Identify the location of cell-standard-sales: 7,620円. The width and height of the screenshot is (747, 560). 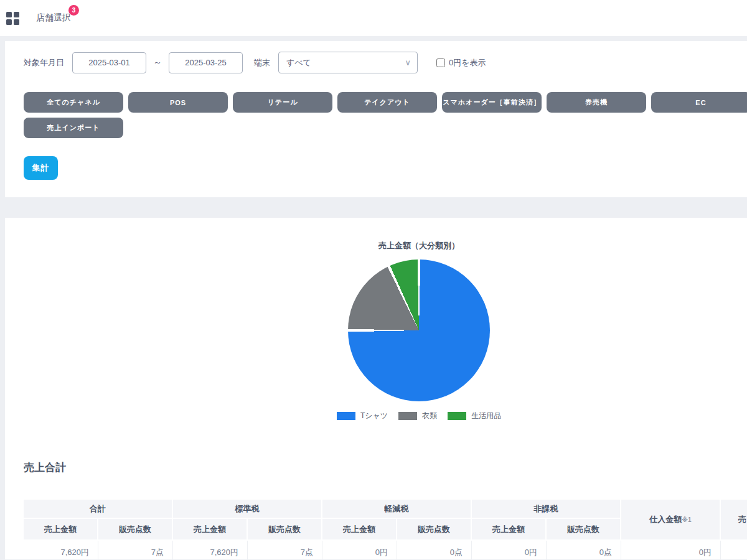
(210, 550).